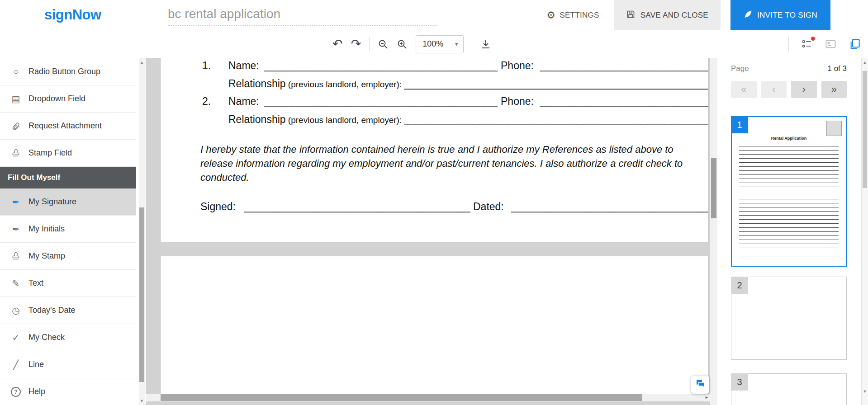 The width and height of the screenshot is (868, 405). I want to click on save-icon, so click(631, 15).